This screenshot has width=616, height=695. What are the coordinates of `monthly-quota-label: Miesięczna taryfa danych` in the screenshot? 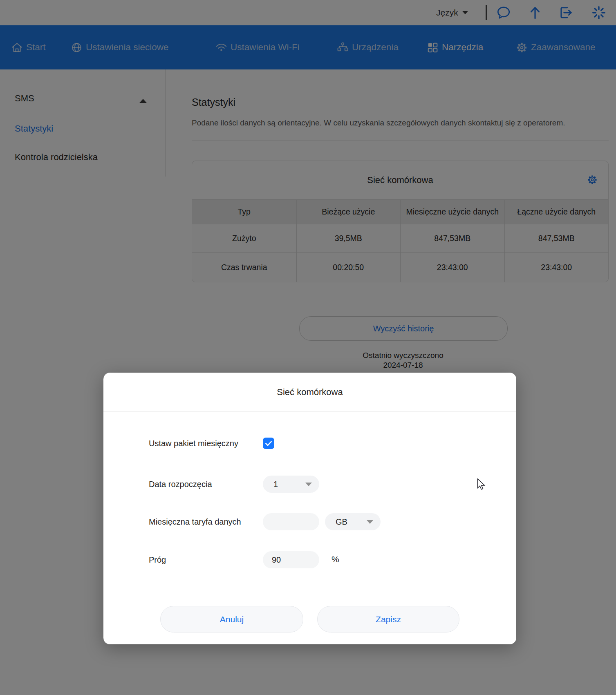 It's located at (195, 522).